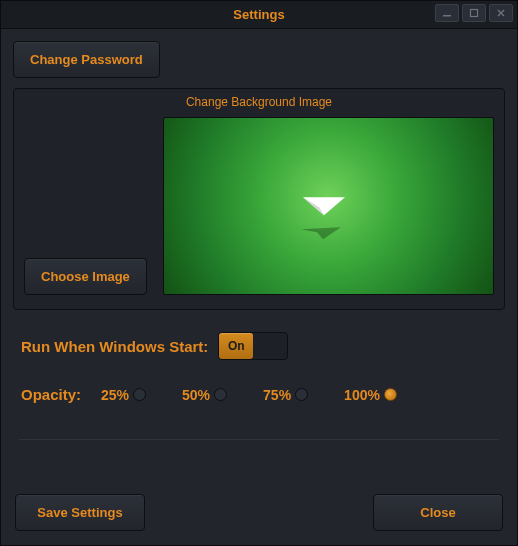  Describe the element at coordinates (447, 13) in the screenshot. I see `minimize-button` at that location.